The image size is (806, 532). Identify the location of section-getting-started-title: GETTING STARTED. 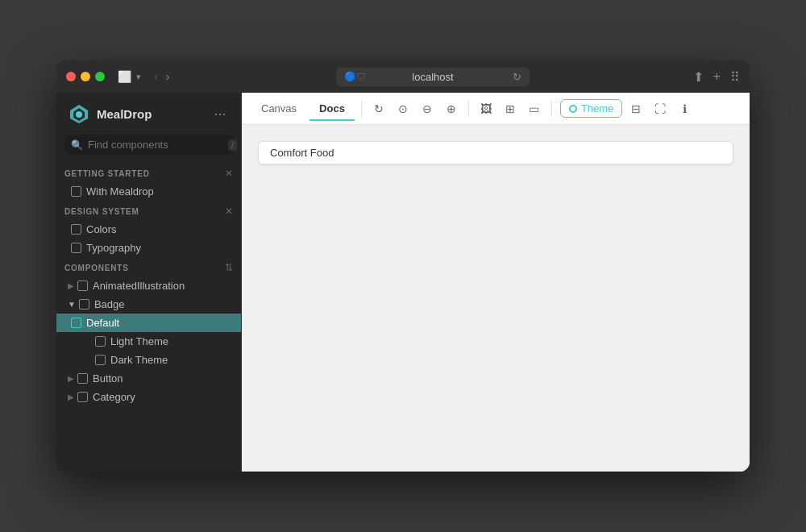
(107, 174).